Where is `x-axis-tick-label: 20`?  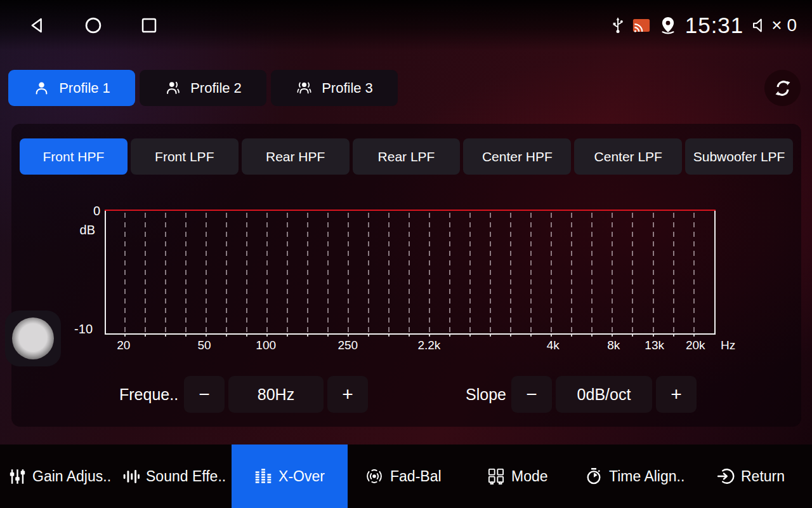 x-axis-tick-label: 20 is located at coordinates (123, 345).